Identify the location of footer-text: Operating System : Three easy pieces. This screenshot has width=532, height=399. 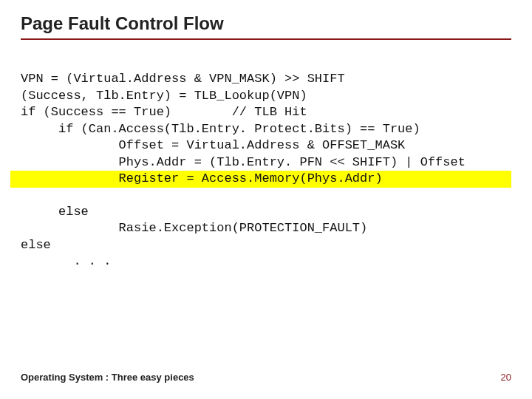
(108, 377).